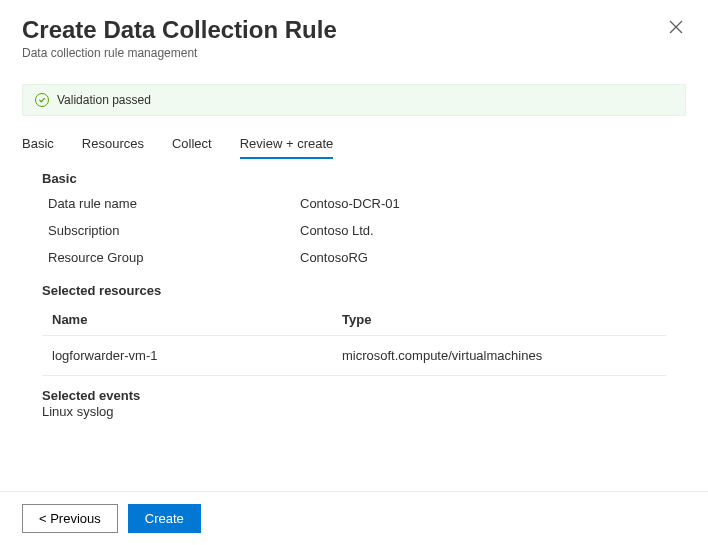 This screenshot has height=545, width=708. Describe the element at coordinates (354, 258) in the screenshot. I see `row-resource-group: Resource Group ContosoRG` at that location.